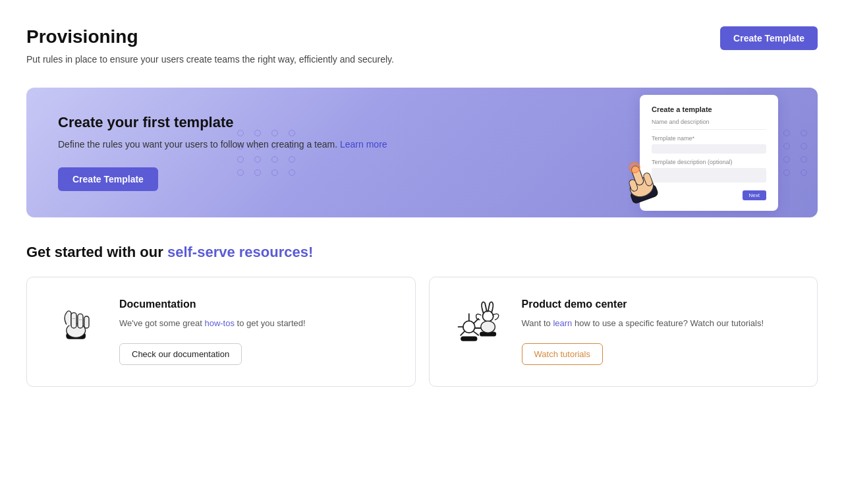 The width and height of the screenshot is (844, 504). What do you see at coordinates (210, 37) in the screenshot?
I see `page-title: Provisioning` at bounding box center [210, 37].